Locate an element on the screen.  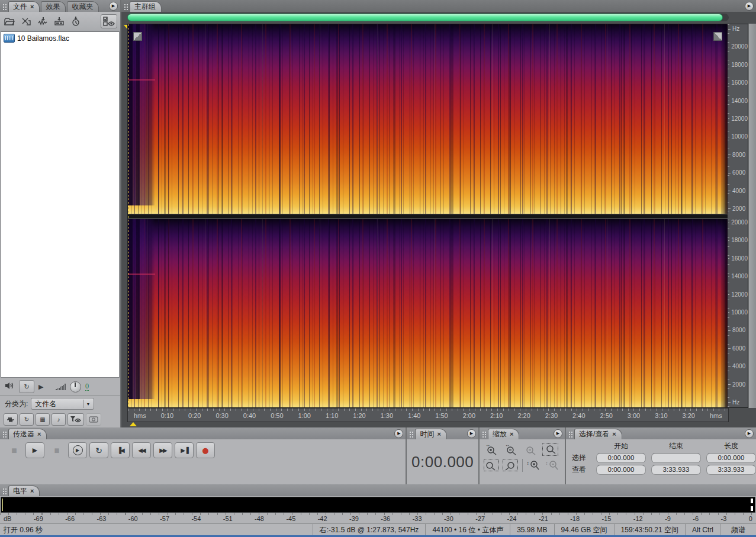
loop-preview-button: ↻ is located at coordinates (27, 387).